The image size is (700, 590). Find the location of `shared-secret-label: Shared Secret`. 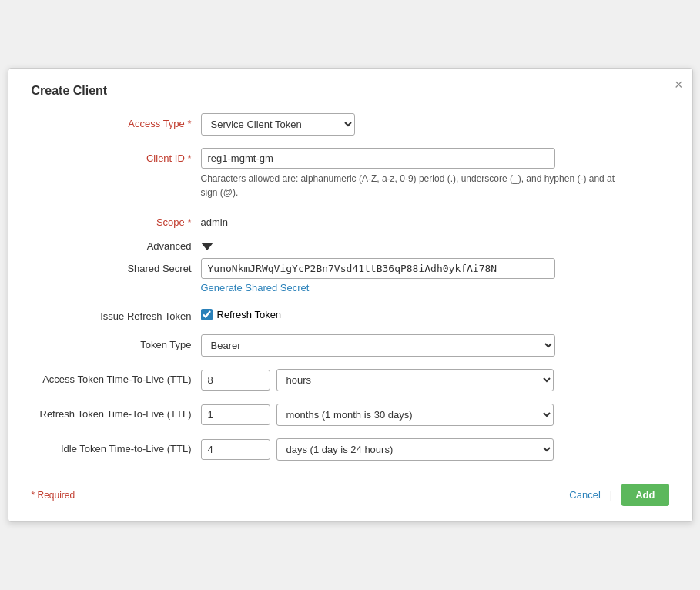

shared-secret-label: Shared Secret is located at coordinates (116, 267).